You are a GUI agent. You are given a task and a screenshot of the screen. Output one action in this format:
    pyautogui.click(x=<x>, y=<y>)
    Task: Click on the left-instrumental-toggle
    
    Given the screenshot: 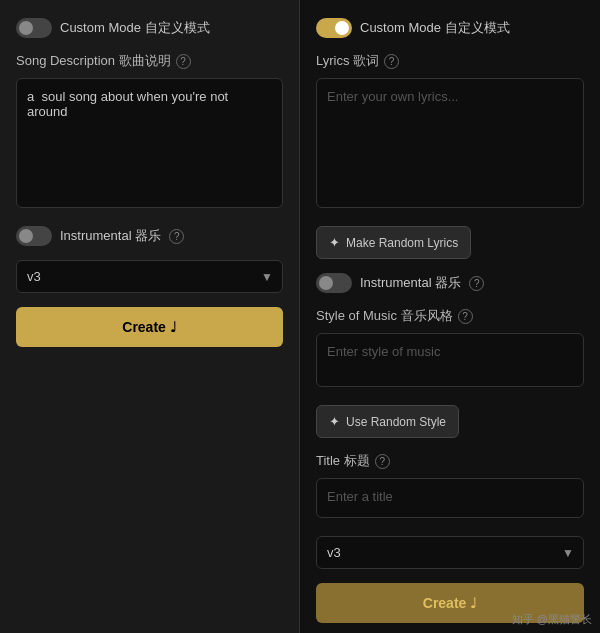 What is the action you would take?
    pyautogui.click(x=34, y=236)
    